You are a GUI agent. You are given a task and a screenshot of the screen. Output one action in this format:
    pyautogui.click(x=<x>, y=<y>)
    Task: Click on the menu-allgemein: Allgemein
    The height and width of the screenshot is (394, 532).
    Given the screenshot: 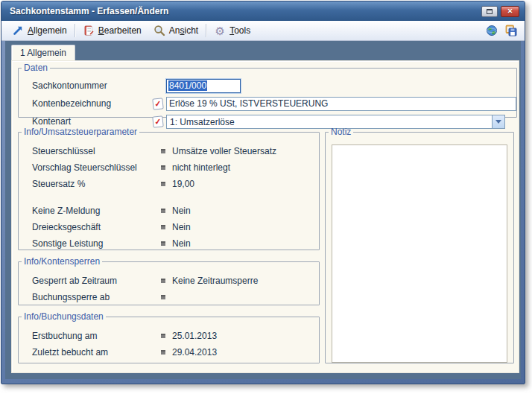 What is the action you would take?
    pyautogui.click(x=39, y=31)
    